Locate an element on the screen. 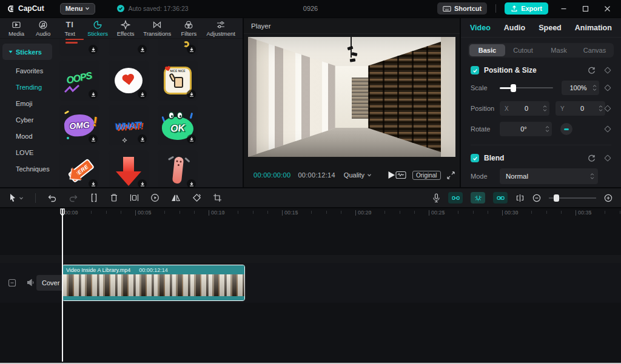 Image resolution: width=621 pixels, height=364 pixels. split-button is located at coordinates (94, 197).